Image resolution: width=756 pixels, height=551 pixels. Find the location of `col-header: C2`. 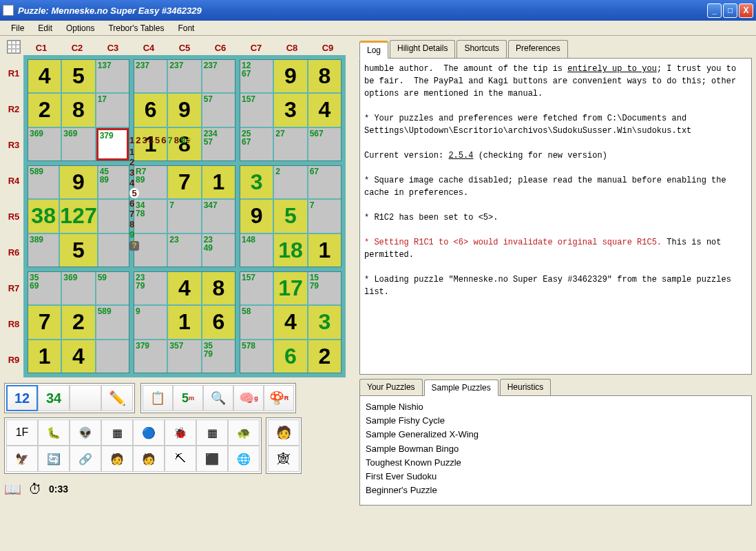

col-header: C2 is located at coordinates (77, 48).